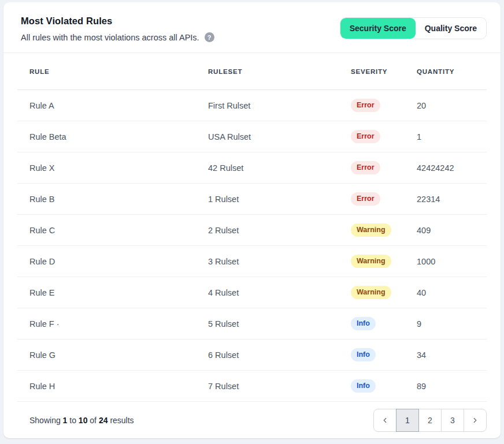 The image size is (504, 444). I want to click on quantity-cell: 1000, so click(452, 262).